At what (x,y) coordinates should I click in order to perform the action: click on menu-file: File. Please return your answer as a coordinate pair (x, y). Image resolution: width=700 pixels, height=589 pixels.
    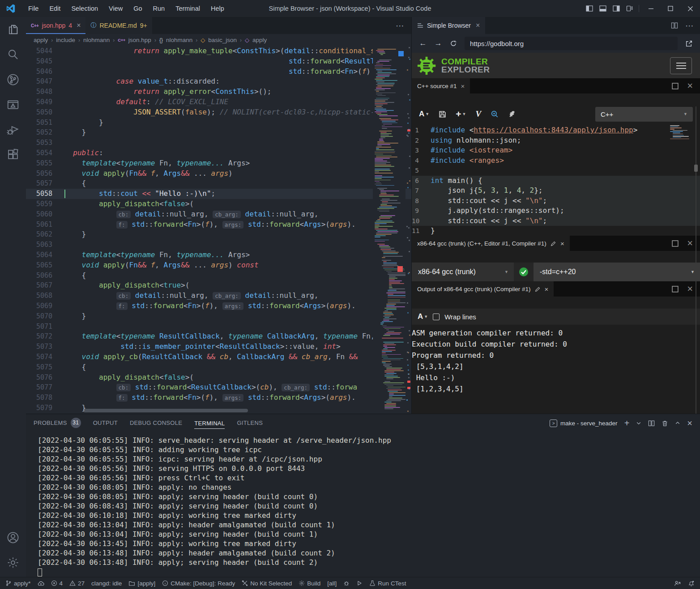
    Looking at the image, I should click on (33, 8).